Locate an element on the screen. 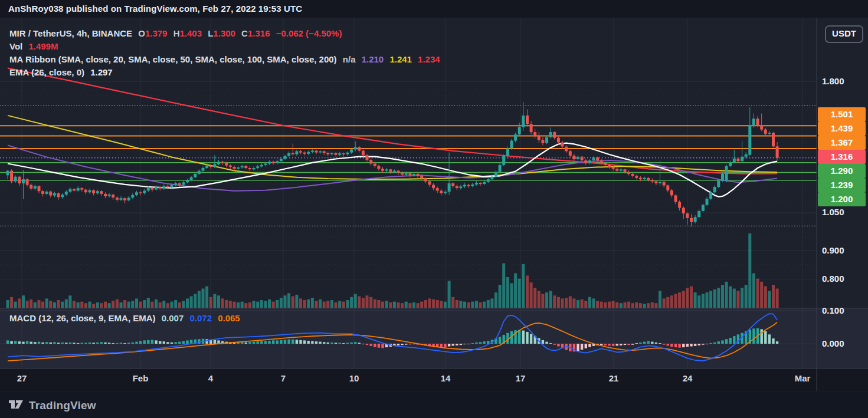 The height and width of the screenshot is (418, 868). close-value: 1.316 is located at coordinates (259, 33).